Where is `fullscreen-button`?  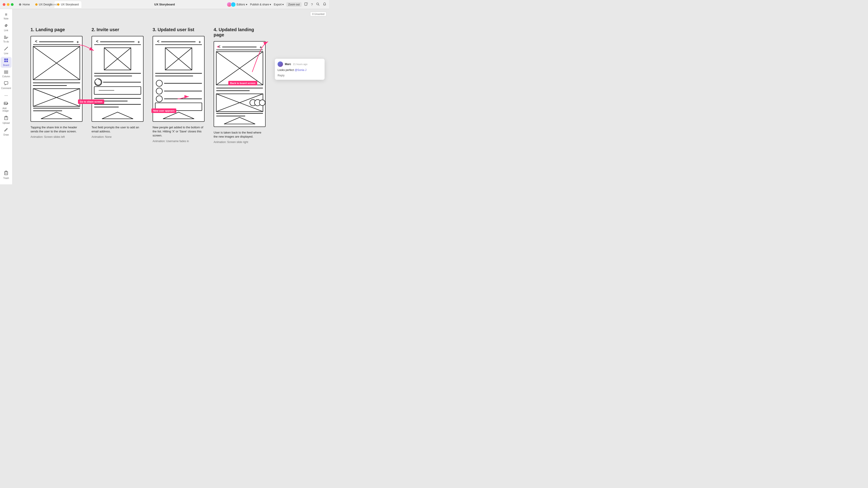
fullscreen-button is located at coordinates (12, 4).